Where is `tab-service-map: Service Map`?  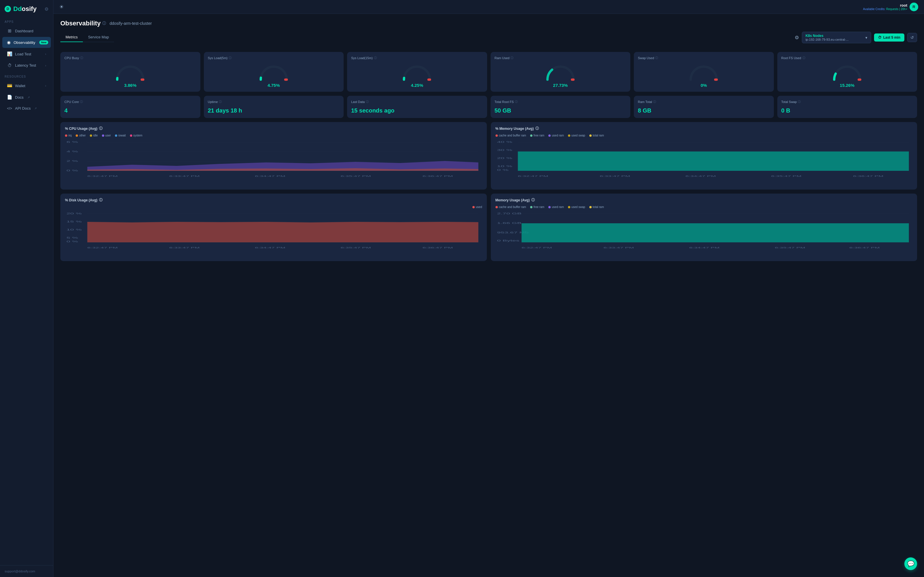
tab-service-map: Service Map is located at coordinates (99, 37).